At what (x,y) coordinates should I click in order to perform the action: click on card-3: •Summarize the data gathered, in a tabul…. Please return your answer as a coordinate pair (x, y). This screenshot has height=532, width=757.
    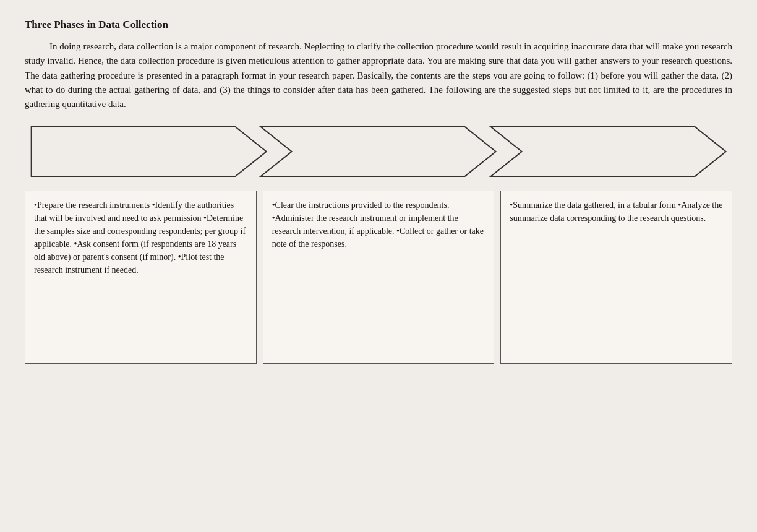
    Looking at the image, I should click on (616, 277).